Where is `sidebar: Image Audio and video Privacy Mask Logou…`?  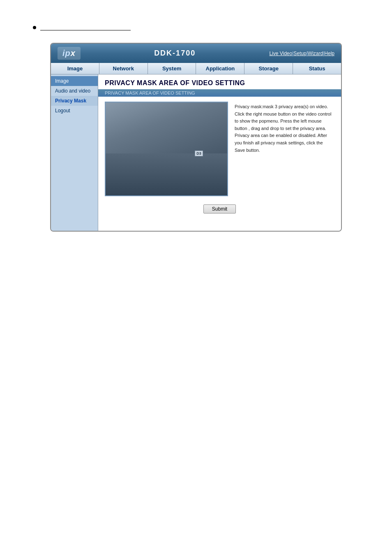 sidebar: Image Audio and video Privacy Mask Logou… is located at coordinates (75, 153).